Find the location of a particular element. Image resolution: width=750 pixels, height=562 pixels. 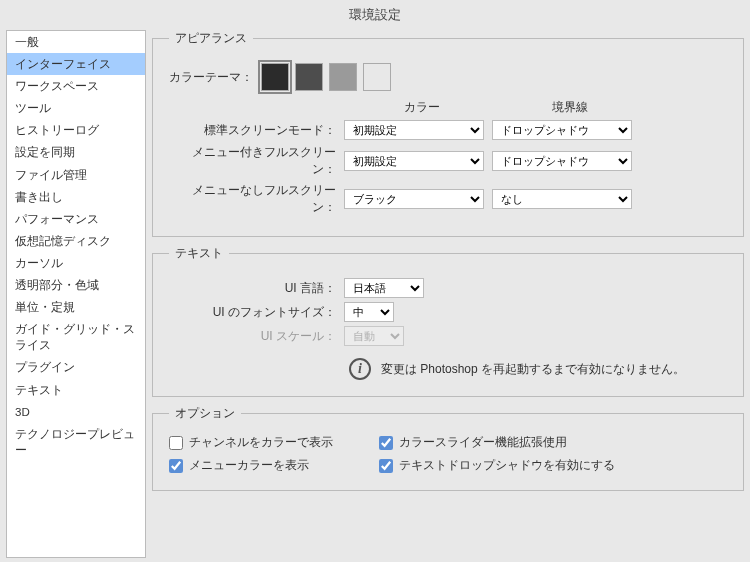

sidebar-item: カーソル is located at coordinates (76, 263).